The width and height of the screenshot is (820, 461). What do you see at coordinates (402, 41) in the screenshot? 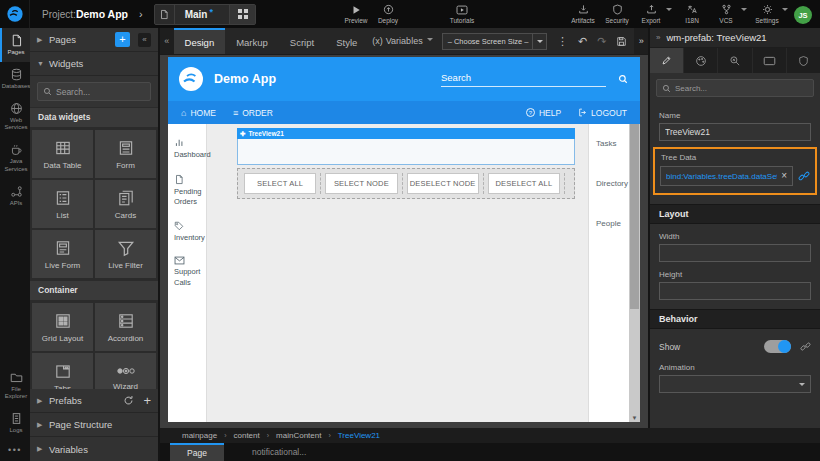
I see `variables-dropdown: (x) Variables` at bounding box center [402, 41].